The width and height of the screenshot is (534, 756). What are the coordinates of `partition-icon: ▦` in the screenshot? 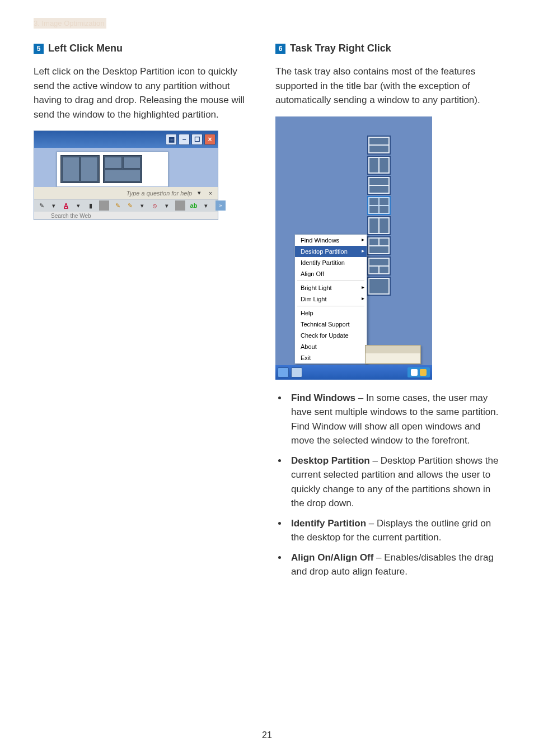 It's located at (171, 139).